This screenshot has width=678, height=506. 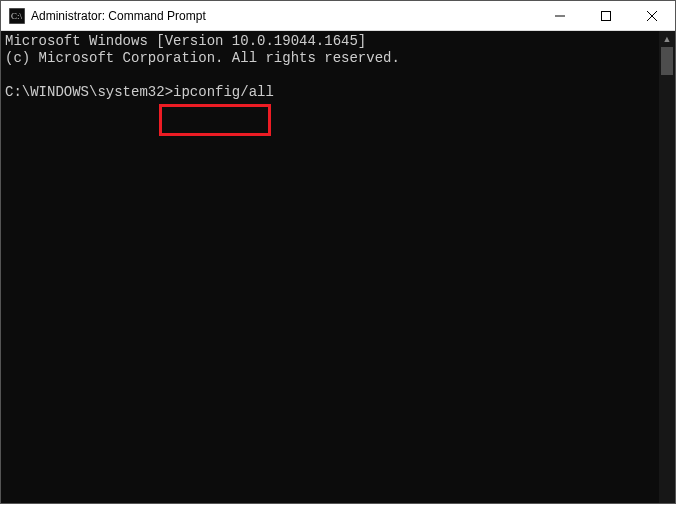 I want to click on vertical-scrollbar: ▲, so click(x=667, y=267).